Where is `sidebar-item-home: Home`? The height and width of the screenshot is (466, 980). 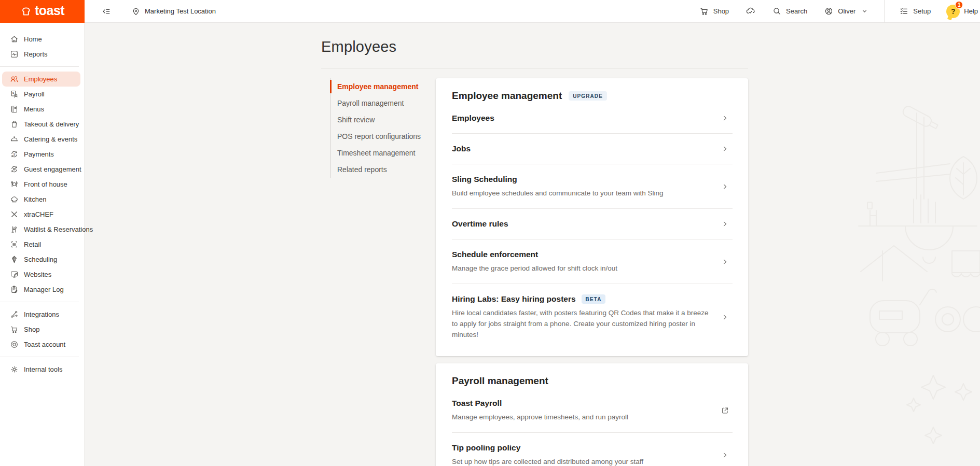
sidebar-item-home: Home is located at coordinates (42, 39).